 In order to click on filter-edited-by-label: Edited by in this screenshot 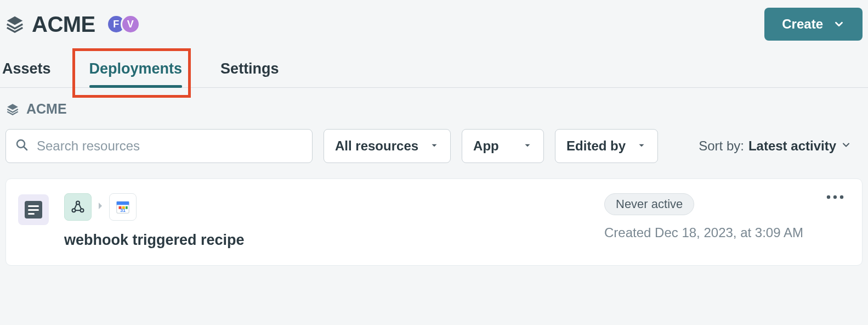, I will do `click(596, 146)`.